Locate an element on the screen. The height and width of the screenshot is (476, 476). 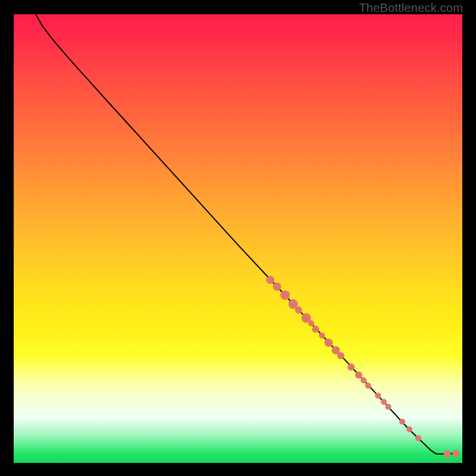
attribution-text: TheBottleneck.com is located at coordinates (411, 8).